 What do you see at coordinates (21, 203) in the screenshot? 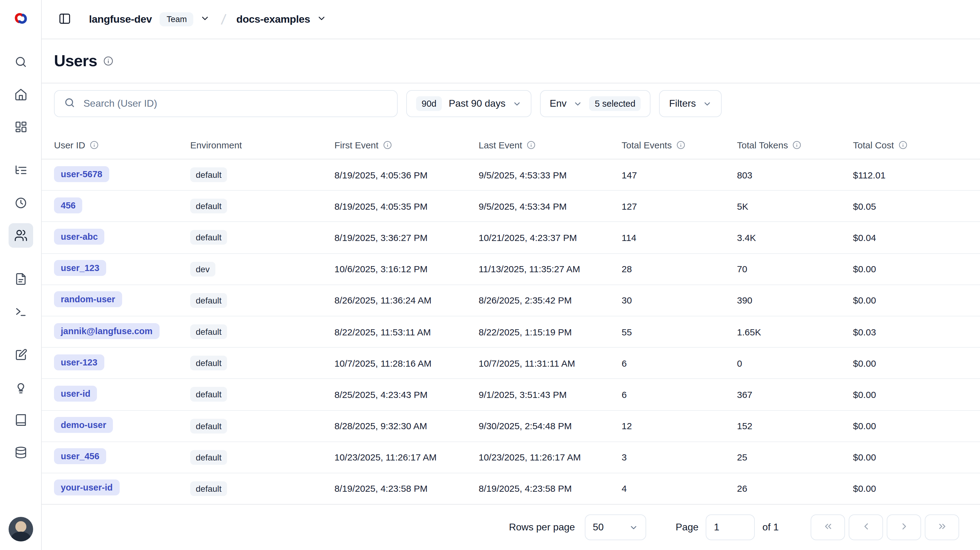
I see `sidebar-item-sessions` at bounding box center [21, 203].